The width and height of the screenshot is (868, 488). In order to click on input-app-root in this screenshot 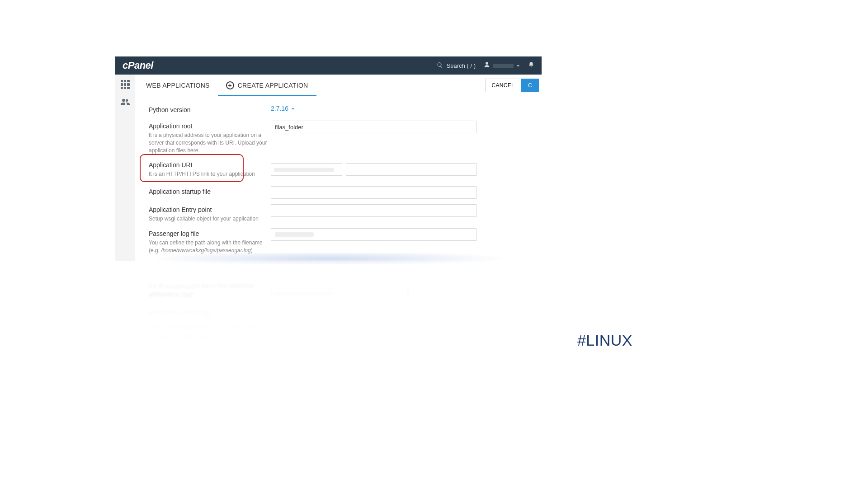, I will do `click(373, 127)`.